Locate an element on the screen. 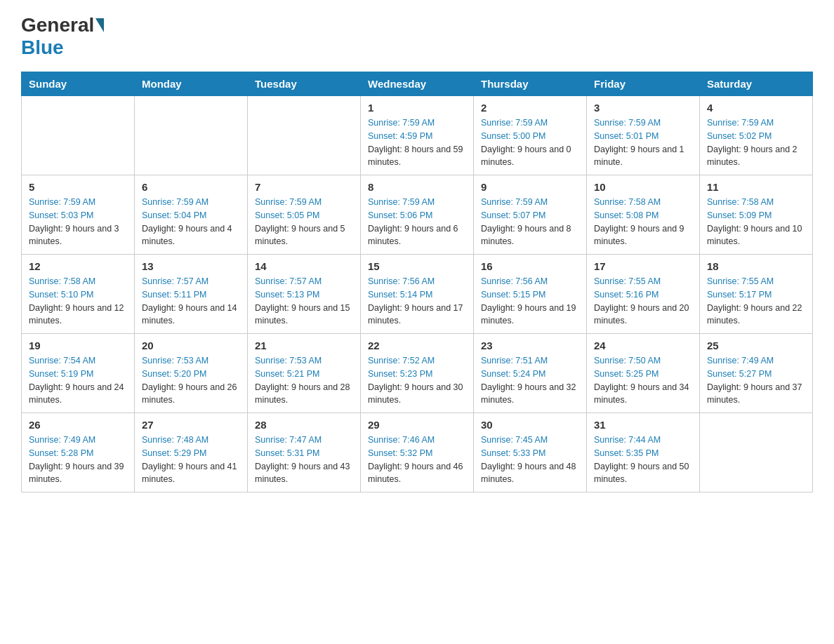 This screenshot has width=834, height=644. sunset-text: Sunset: 5:24 PM is located at coordinates (513, 374).